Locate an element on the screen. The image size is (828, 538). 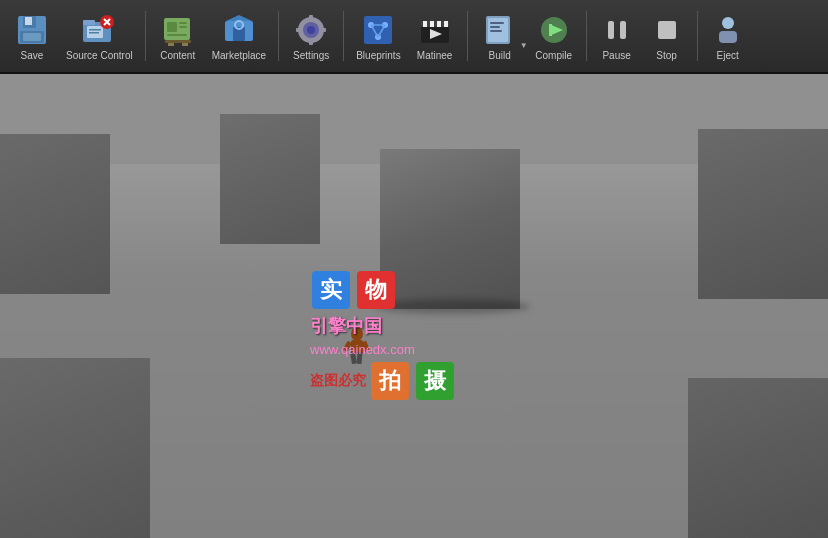
compile-icon is located at coordinates (554, 30).